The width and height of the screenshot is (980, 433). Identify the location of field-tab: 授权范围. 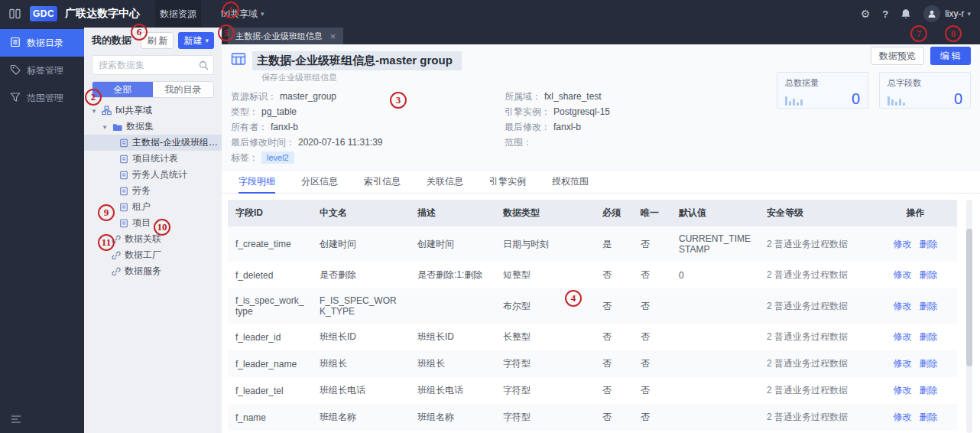
(570, 182).